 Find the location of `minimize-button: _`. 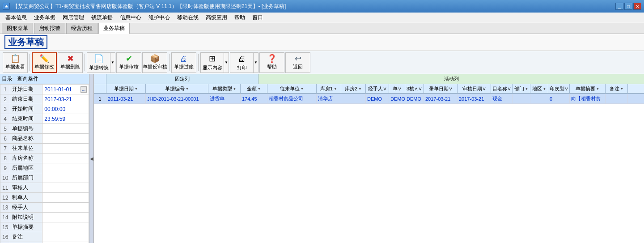

minimize-button: _ is located at coordinates (619, 6).